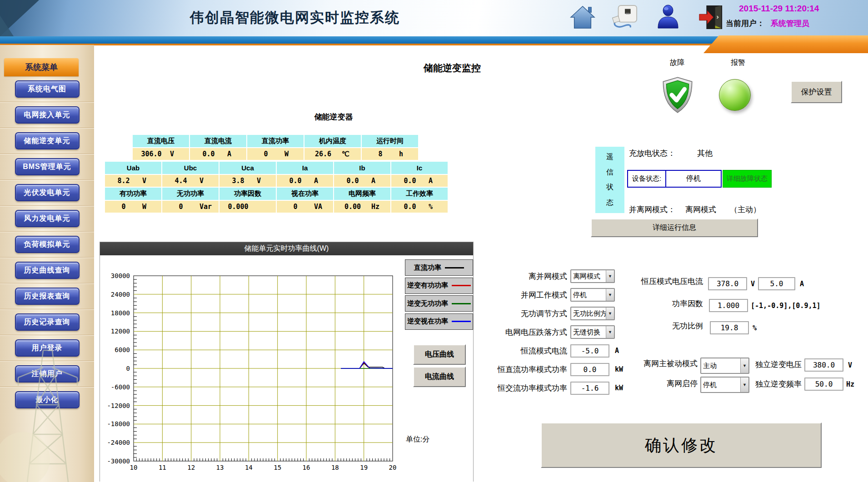 This screenshot has height=482, width=868. What do you see at coordinates (678, 95) in the screenshot?
I see `fault-status-shield-icon` at bounding box center [678, 95].